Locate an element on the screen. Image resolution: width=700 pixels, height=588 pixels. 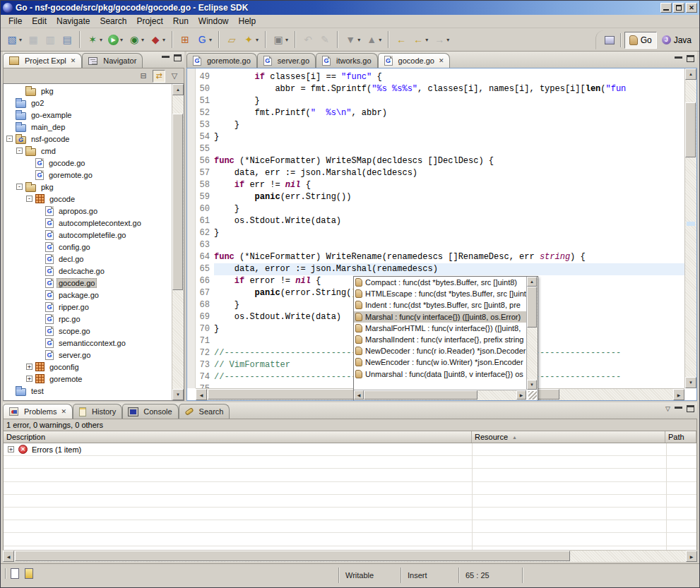
menu-item-help: Help is located at coordinates (247, 21).